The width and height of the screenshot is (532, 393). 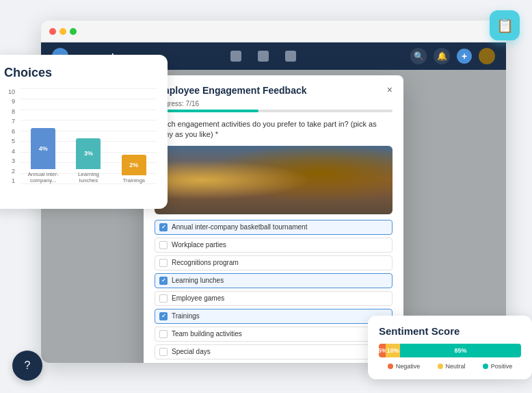 I want to click on question-fab: ?, so click(x=27, y=366).